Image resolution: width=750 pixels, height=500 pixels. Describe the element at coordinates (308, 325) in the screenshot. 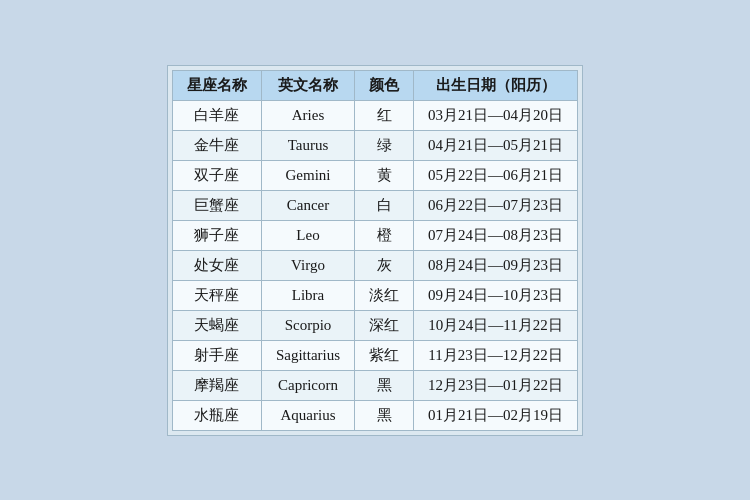

I see `cell-english-name: Scorpio` at that location.